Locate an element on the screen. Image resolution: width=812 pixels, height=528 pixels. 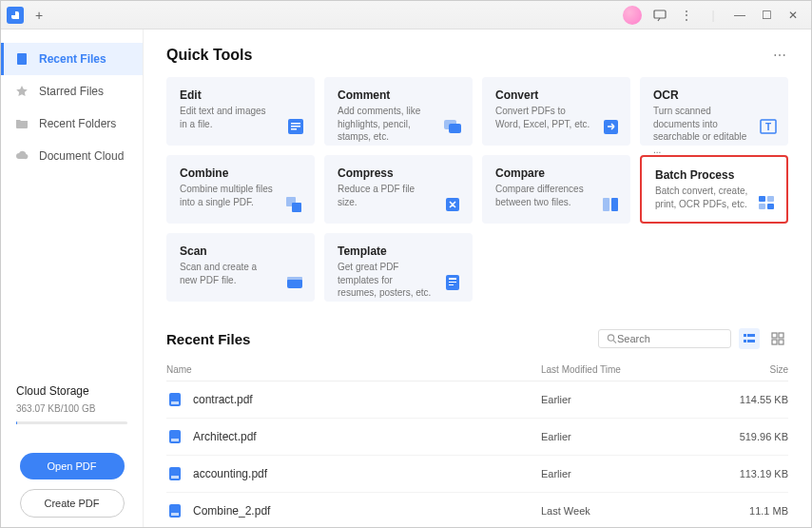
compress-icon is located at coordinates (453, 205).